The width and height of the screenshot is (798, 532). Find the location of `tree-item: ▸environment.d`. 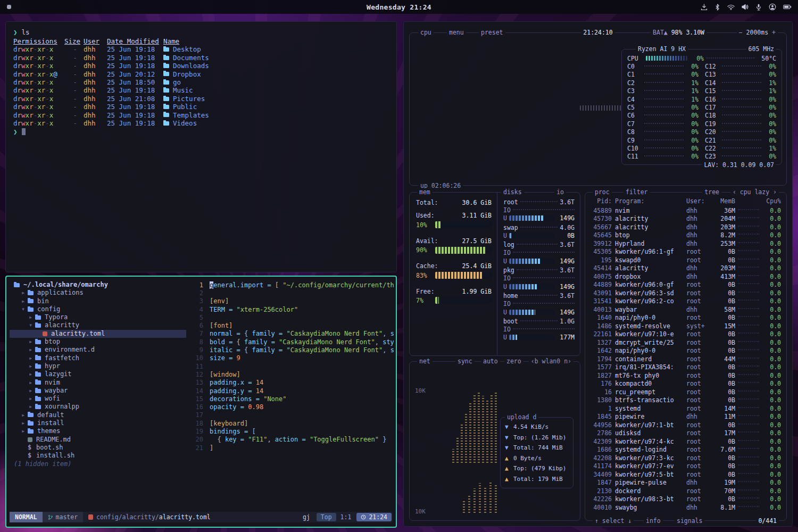

tree-item: ▸environment.d is located at coordinates (98, 350).